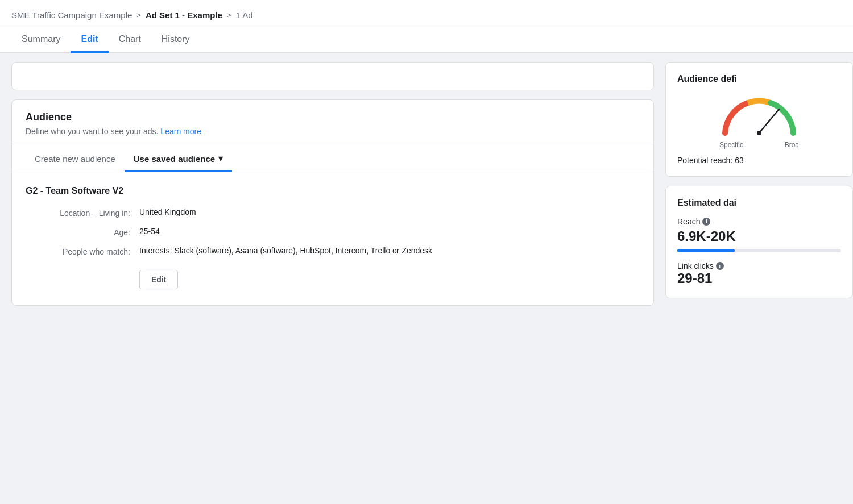 This screenshot has height=504, width=853. I want to click on audience-subtabs: Create new audience Use saved audience ▾, so click(333, 159).